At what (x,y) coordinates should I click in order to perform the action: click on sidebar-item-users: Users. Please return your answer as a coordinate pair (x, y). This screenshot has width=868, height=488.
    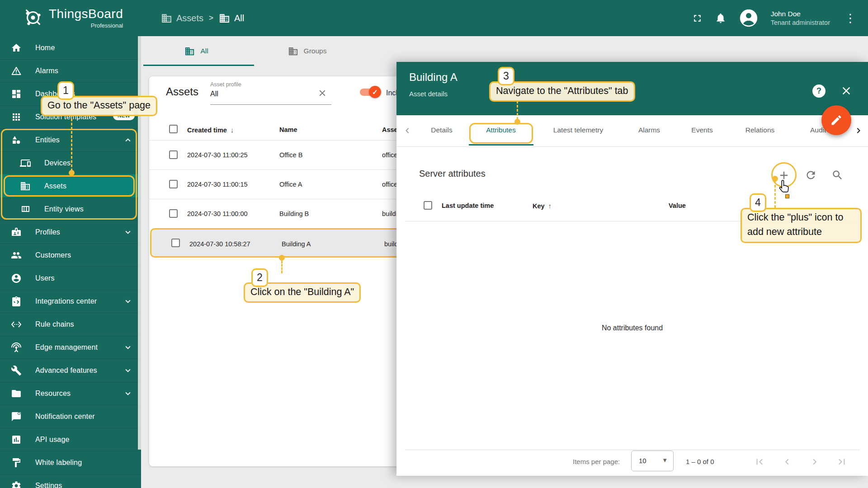
    Looking at the image, I should click on (71, 278).